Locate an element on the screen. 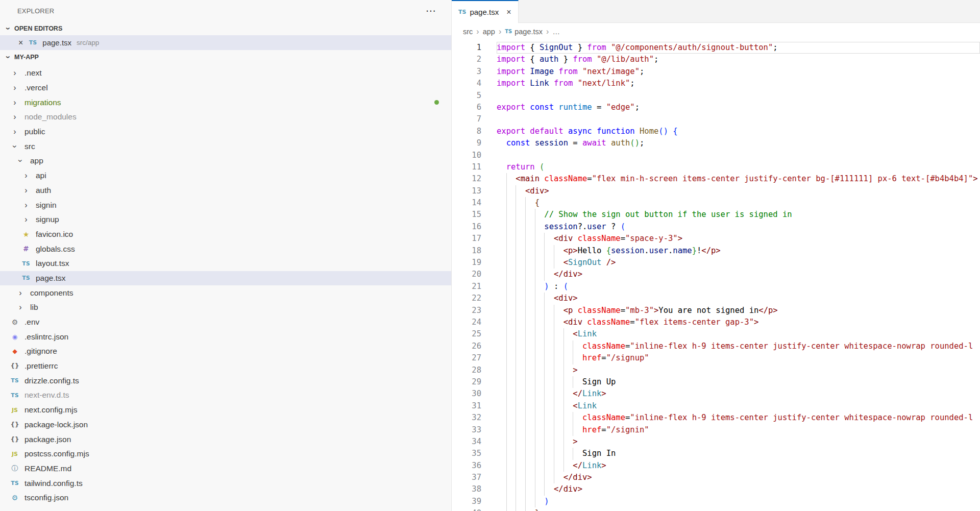 The height and width of the screenshot is (511, 980). code-line: 2import { auth } from "@/lib/auth"; is located at coordinates (716, 59).